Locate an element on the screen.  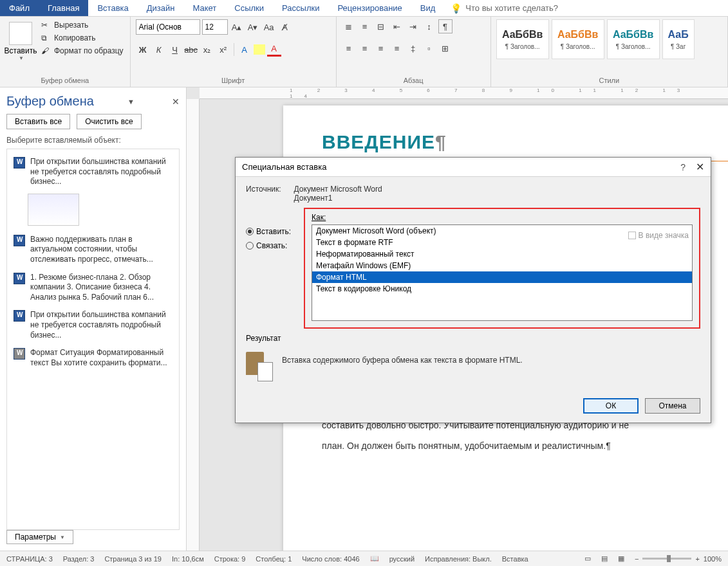
borders-button: ⊞ is located at coordinates (445, 48).